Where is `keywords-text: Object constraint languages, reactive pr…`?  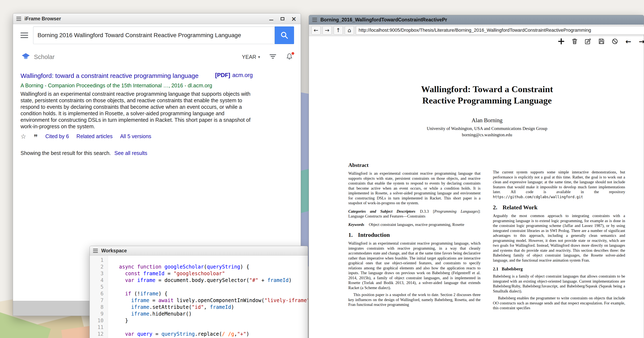
keywords-text: Object constraint languages, reactive pr… is located at coordinates (416, 225).